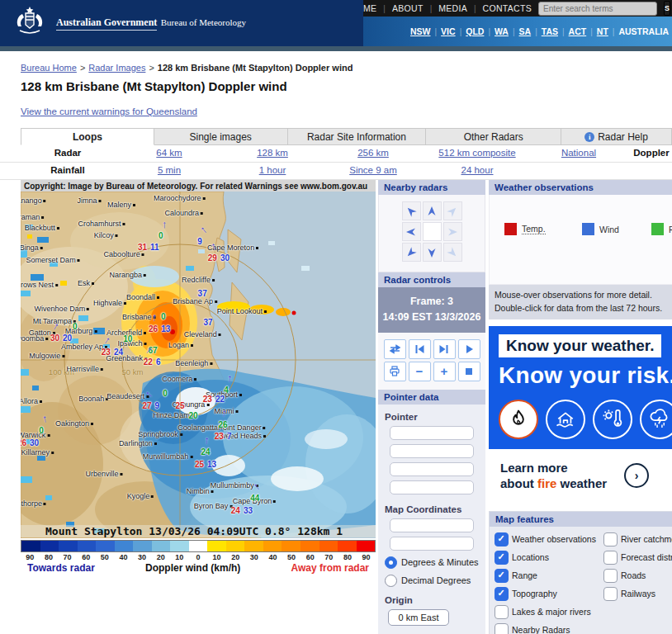  Describe the element at coordinates (49, 68) in the screenshot. I see `breadcrumb-link-home: Bureau Home` at that location.